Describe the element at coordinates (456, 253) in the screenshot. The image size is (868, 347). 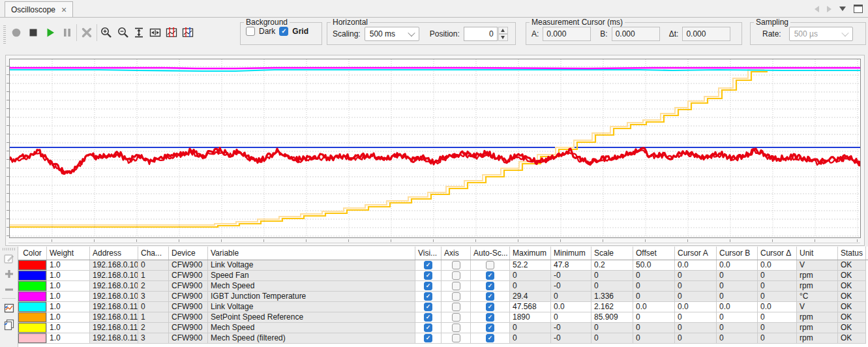
I see `column-header-axis: Axis` at that location.